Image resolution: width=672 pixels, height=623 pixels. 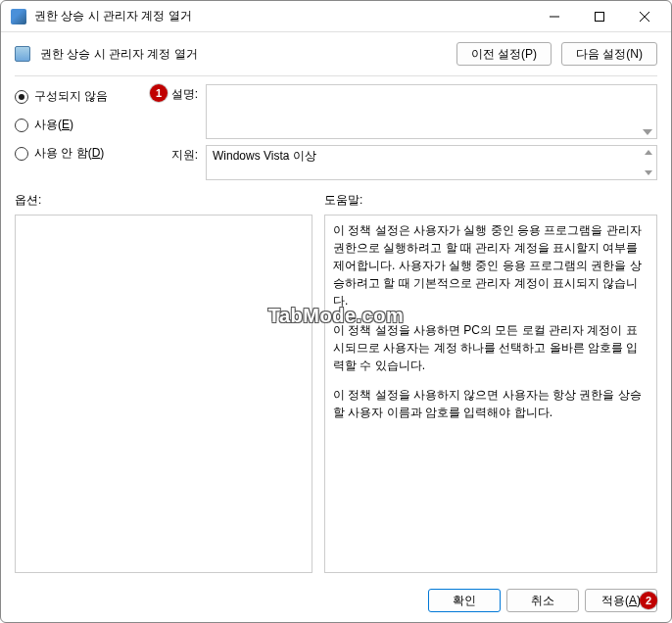 I want to click on prev-setting-label: 이전 설정(P), so click(x=504, y=54).